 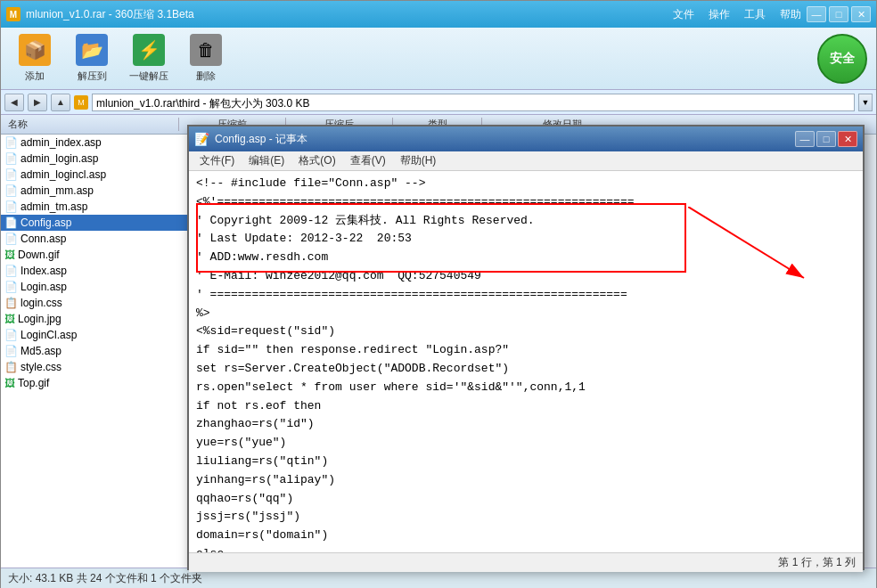 I want to click on archive-title: mlunion_v1.0.rar - 360压缩 3.1Beta, so click(x=347, y=14).